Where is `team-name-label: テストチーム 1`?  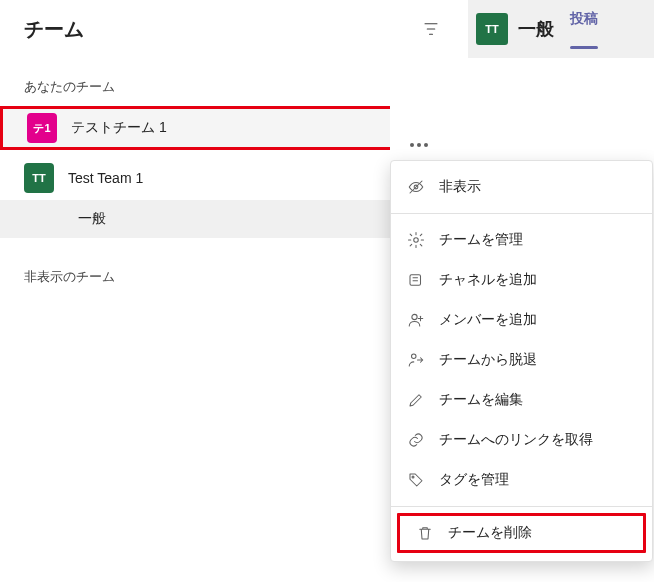 team-name-label: テストチーム 1 is located at coordinates (119, 128).